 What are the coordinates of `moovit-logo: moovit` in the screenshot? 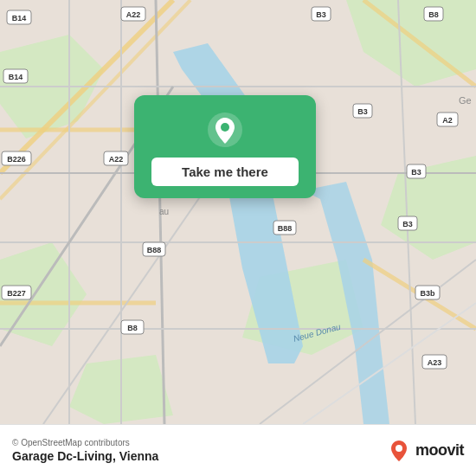 It's located at (426, 451).